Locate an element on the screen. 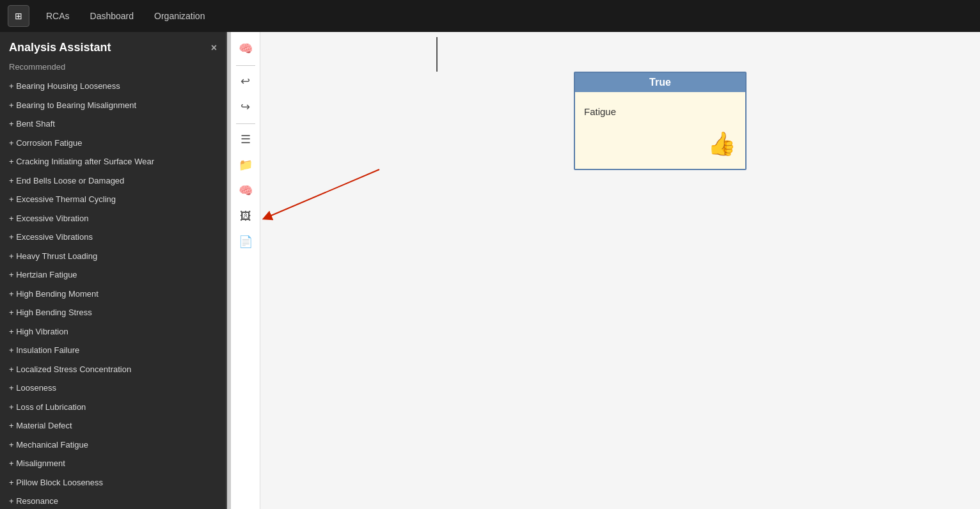 This screenshot has width=980, height=509. list-item: Corrosion Fatigue is located at coordinates (113, 143).